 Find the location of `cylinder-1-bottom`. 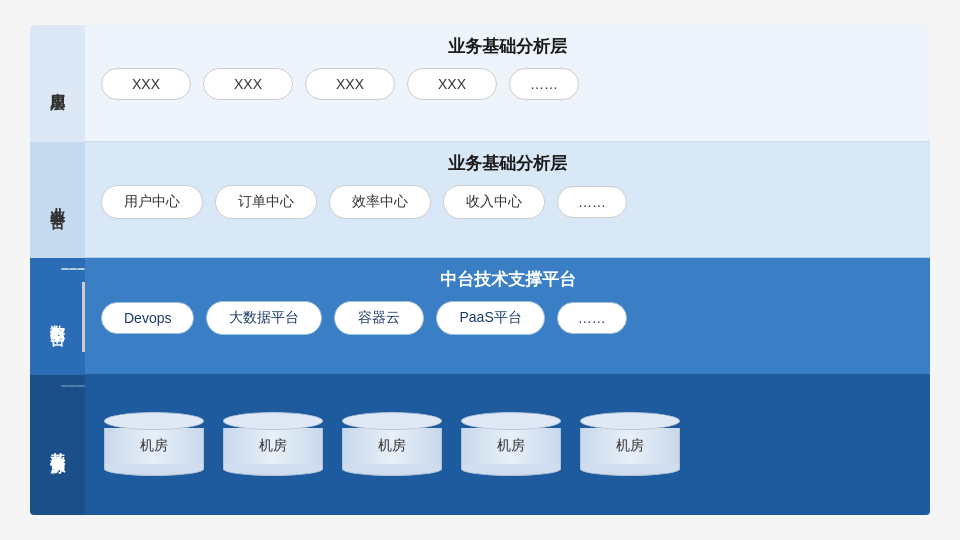

cylinder-1-bottom is located at coordinates (273, 469).